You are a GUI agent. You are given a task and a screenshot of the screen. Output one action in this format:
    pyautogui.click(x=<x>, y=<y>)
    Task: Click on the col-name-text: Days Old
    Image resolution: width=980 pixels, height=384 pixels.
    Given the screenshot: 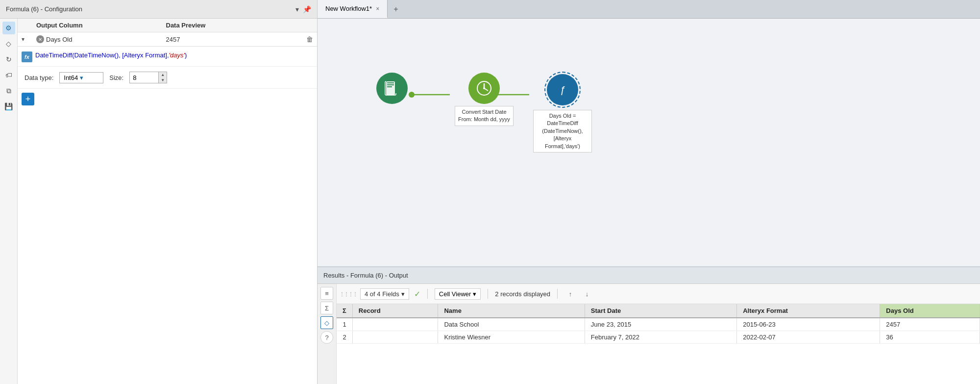 What is the action you would take?
    pyautogui.click(x=59, y=39)
    